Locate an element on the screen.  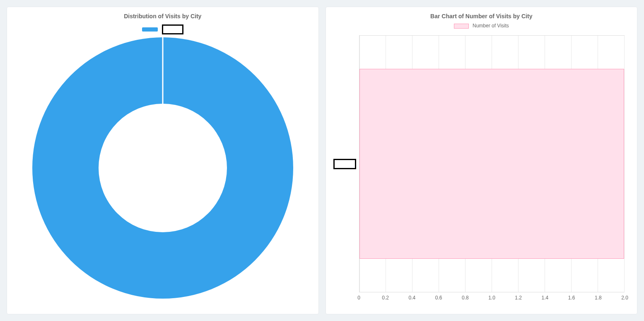
bar-x-tick: 1.8 is located at coordinates (598, 298).